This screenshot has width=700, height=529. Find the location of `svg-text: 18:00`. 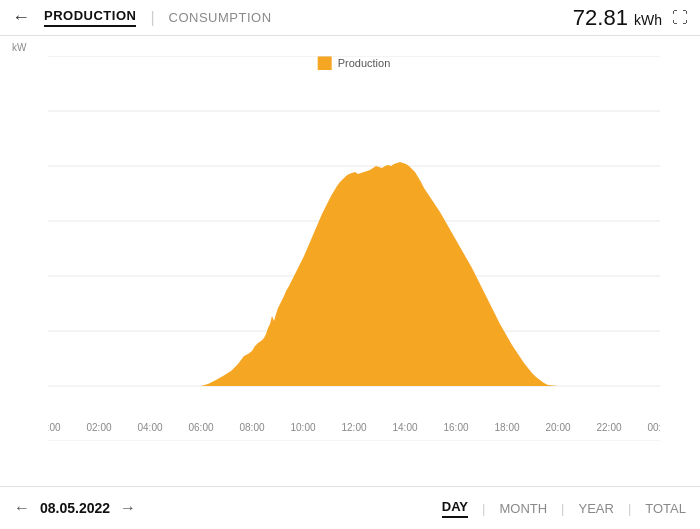

svg-text: 18:00 is located at coordinates (506, 428).